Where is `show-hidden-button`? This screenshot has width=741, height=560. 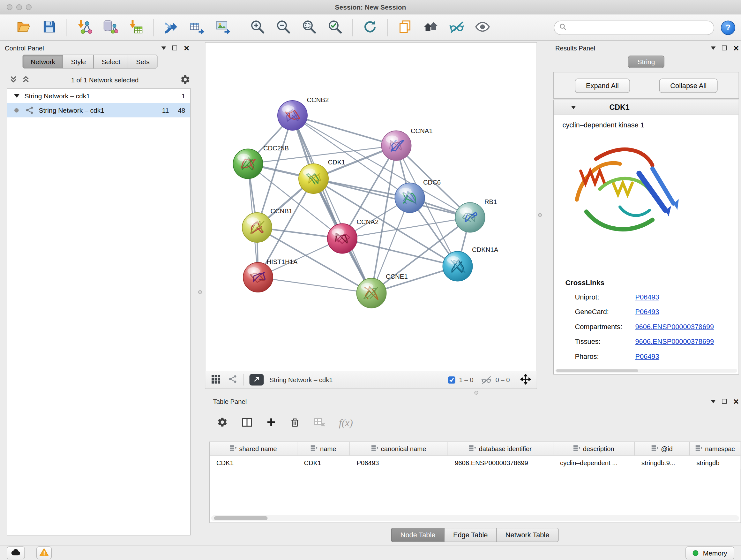 show-hidden-button is located at coordinates (482, 27).